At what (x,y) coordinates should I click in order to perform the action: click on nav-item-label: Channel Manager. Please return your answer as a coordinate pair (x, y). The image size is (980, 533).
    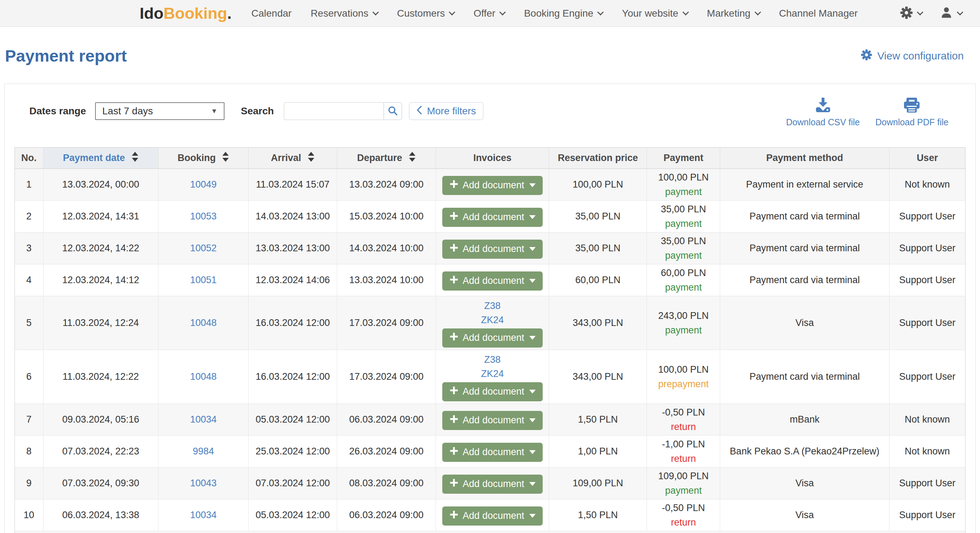
    Looking at the image, I should click on (819, 13).